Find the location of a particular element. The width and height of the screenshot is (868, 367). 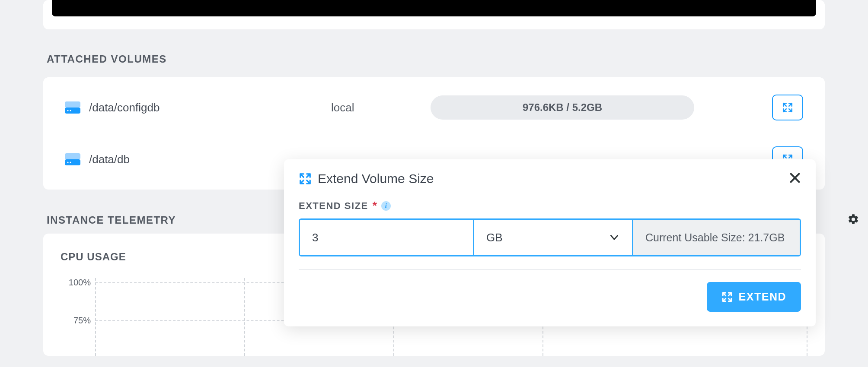

volume-path: /data/configdb is located at coordinates (210, 108).